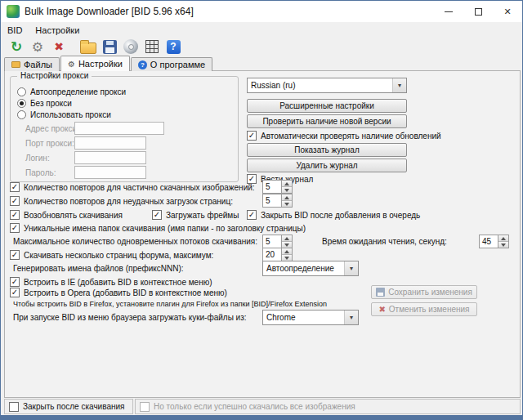 The image size is (523, 420). What do you see at coordinates (70, 114) in the screenshot?
I see `radio-label: Использовать прокси` at bounding box center [70, 114].